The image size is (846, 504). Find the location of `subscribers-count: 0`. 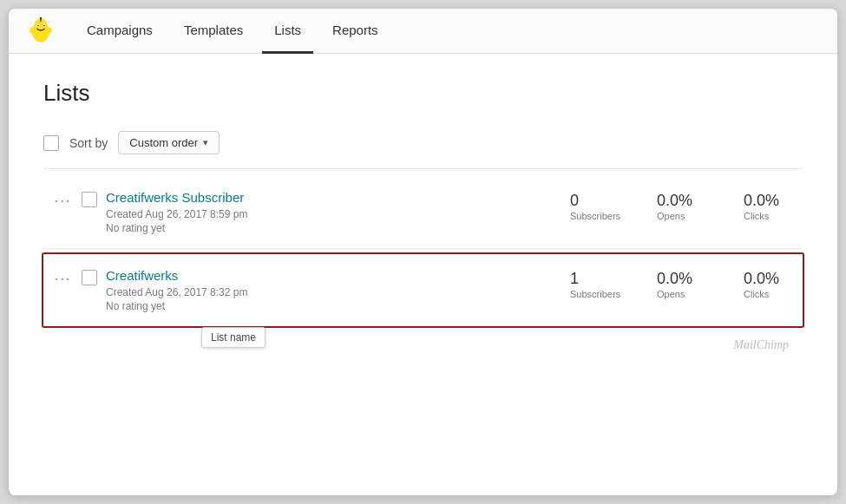

subscribers-count: 0 is located at coordinates (596, 201).